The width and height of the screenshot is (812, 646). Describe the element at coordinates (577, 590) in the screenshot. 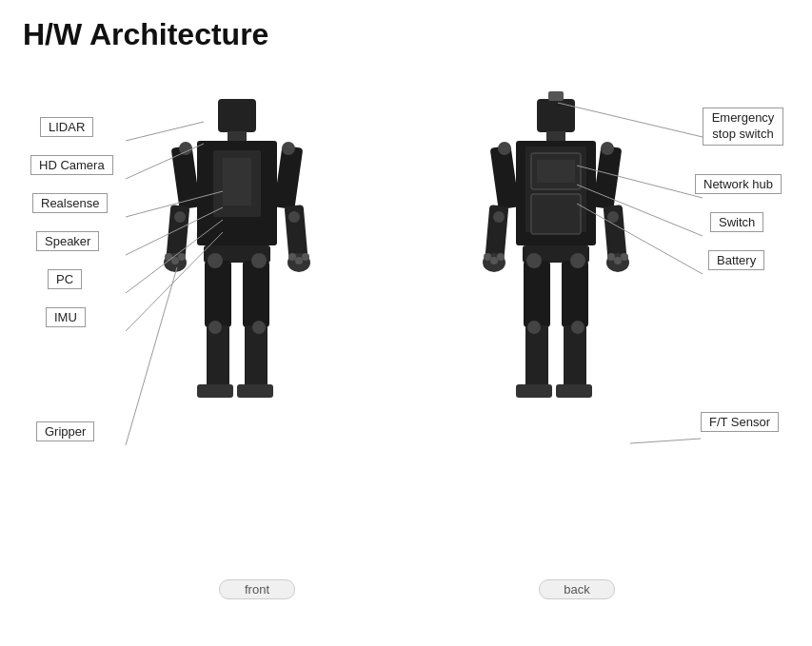

I see `caption-back: back` at that location.